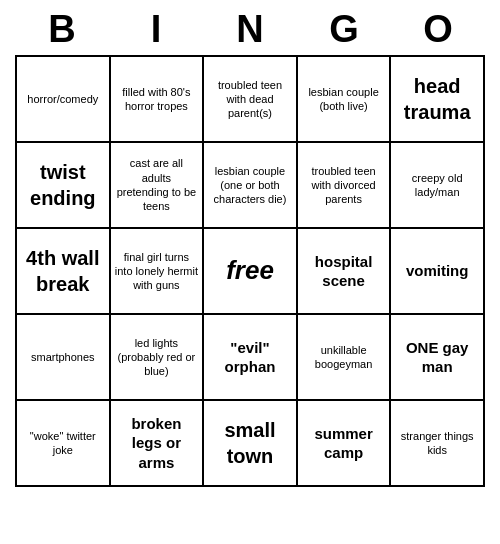  What do you see at coordinates (438, 444) in the screenshot?
I see `bingo-cell-24: stranger things kids` at bounding box center [438, 444].